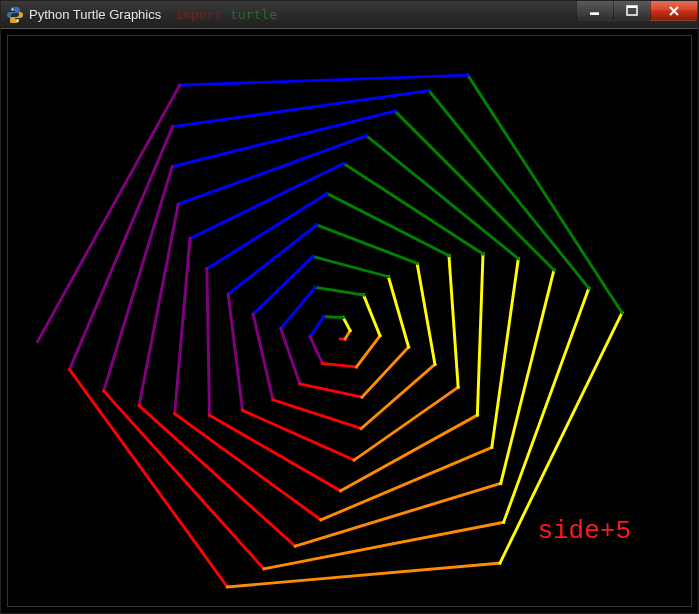 The width and height of the screenshot is (699, 614). Describe the element at coordinates (584, 531) in the screenshot. I see `annotation-text: side+5` at that location.